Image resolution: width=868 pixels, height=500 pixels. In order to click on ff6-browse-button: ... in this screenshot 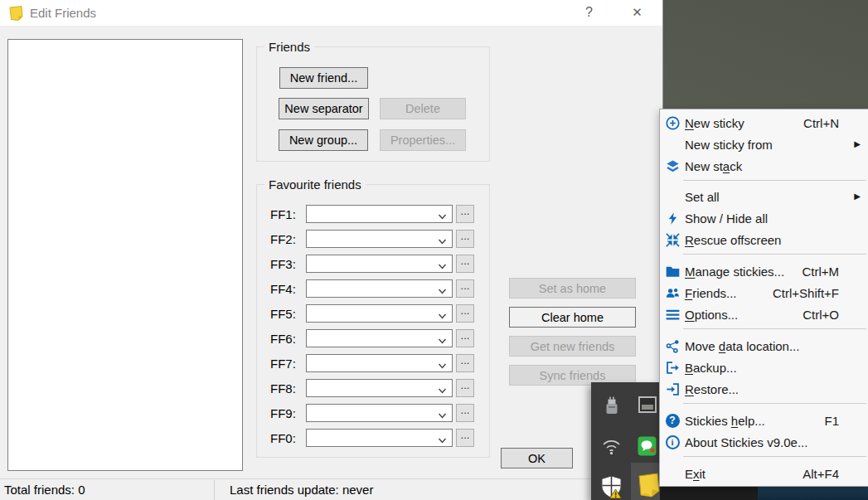, I will do `click(465, 338)`.